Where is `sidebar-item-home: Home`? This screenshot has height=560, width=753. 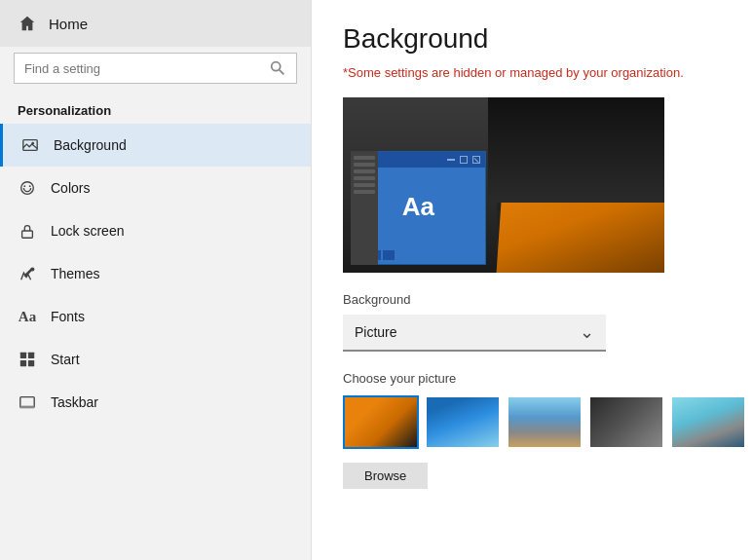
sidebar-item-home: Home is located at coordinates (156, 23).